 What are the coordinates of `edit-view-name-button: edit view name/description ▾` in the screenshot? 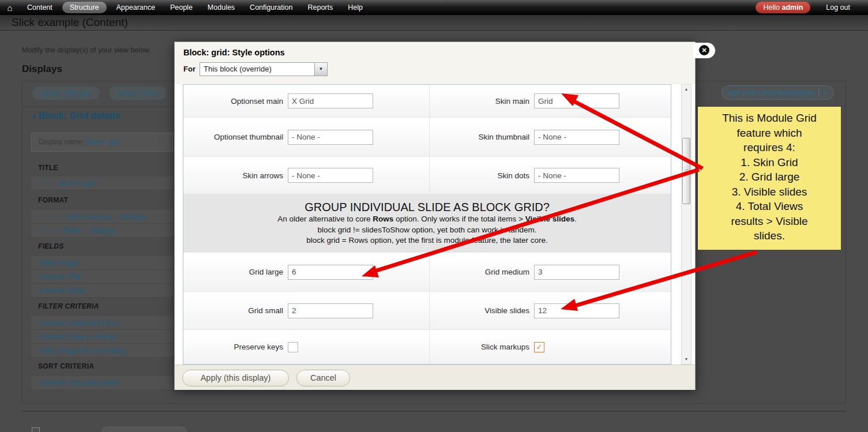 It's located at (777, 92).